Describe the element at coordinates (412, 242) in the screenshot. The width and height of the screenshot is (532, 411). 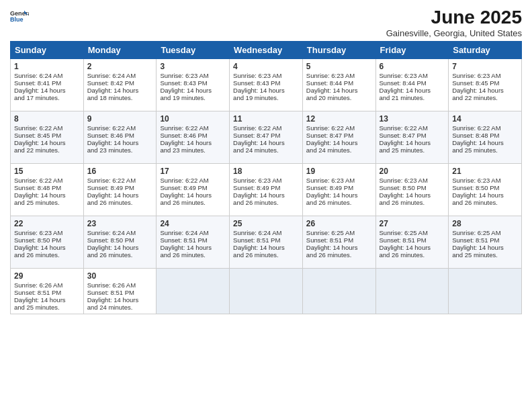
I see `calendar-cell: 27Sunrise: 6:25 AMSunset: 8:51 PMDayligh…` at that location.